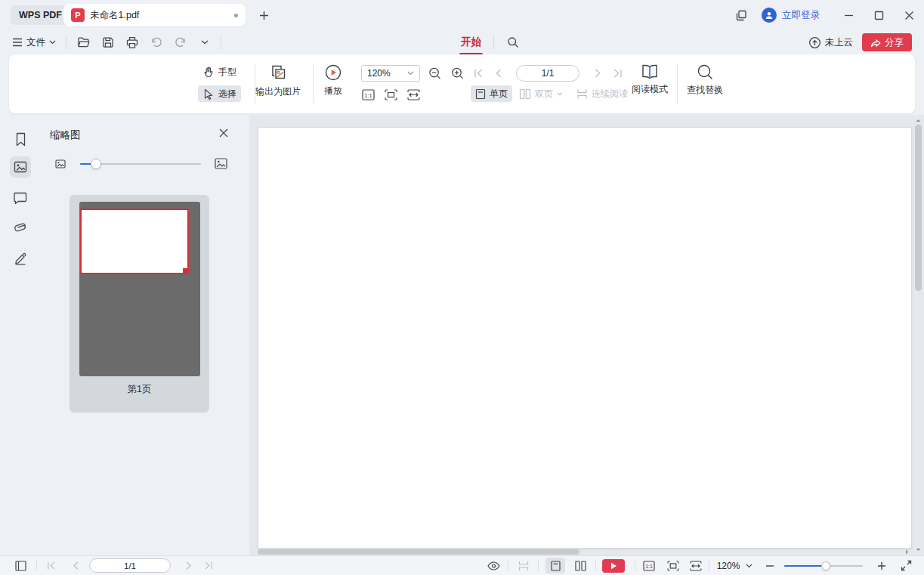 The image size is (924, 575). I want to click on thumbnail-size-slider, so click(141, 164).